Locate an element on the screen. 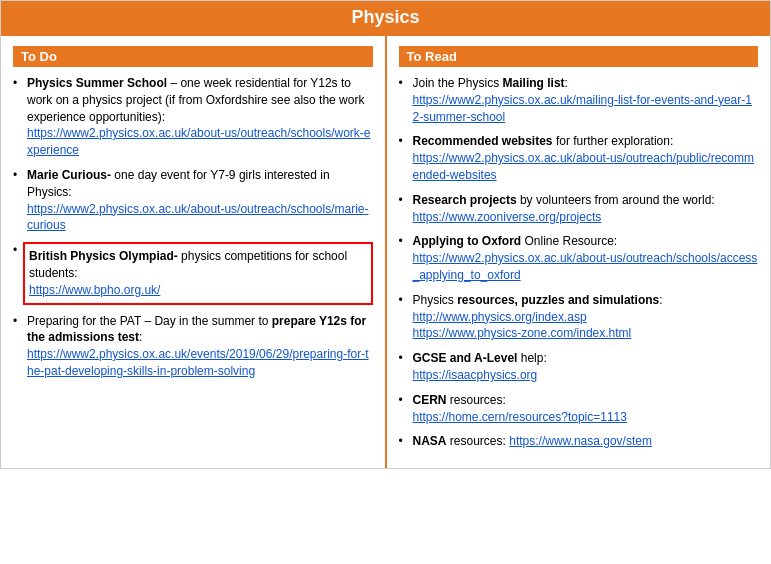 The image size is (771, 564). item-text: Marie Curious- one day event for Y7-9 gi… is located at coordinates (198, 200).